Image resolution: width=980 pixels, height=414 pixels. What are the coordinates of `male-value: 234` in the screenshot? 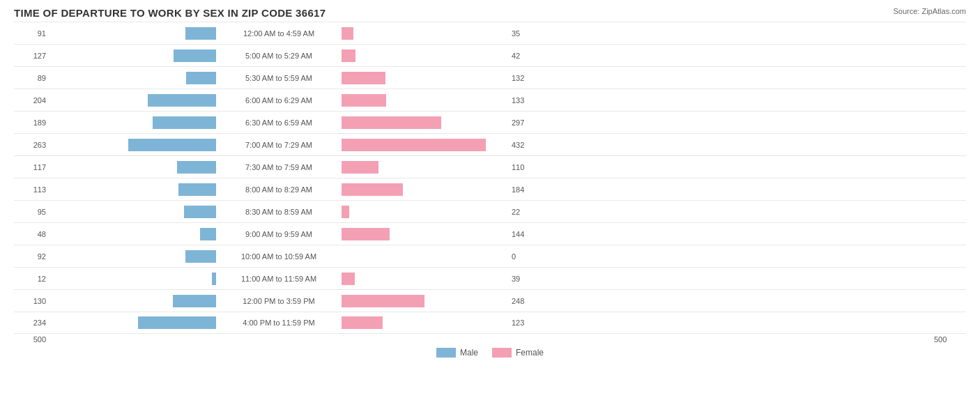 It's located at (31, 323).